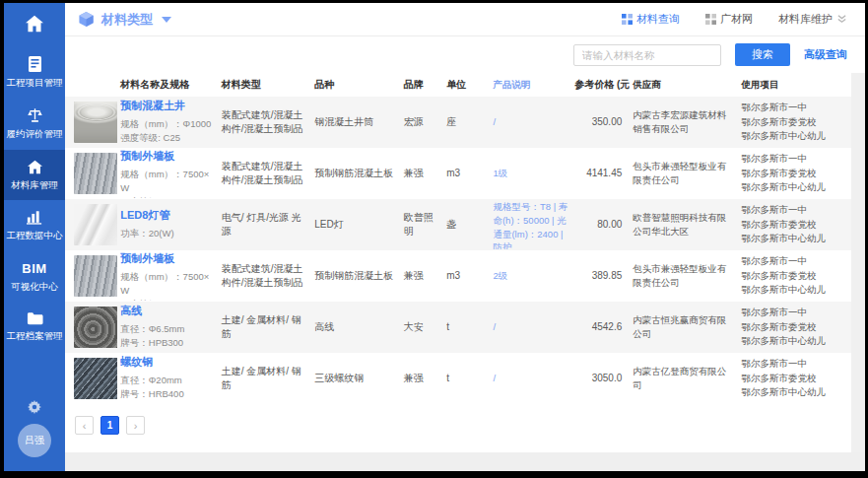  What do you see at coordinates (458, 424) in the screenshot?
I see `pagination: ‹ 1 ›` at bounding box center [458, 424].